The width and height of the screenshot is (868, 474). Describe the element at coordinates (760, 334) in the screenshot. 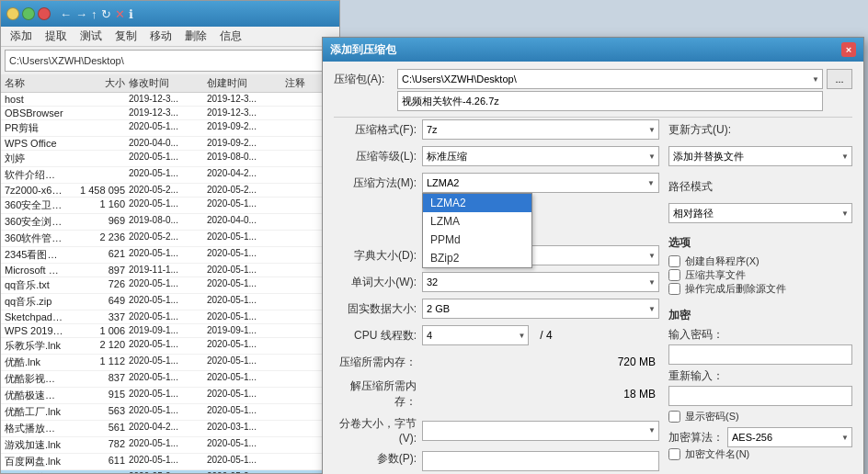

I see `enter-password-label: 输入密码：` at that location.